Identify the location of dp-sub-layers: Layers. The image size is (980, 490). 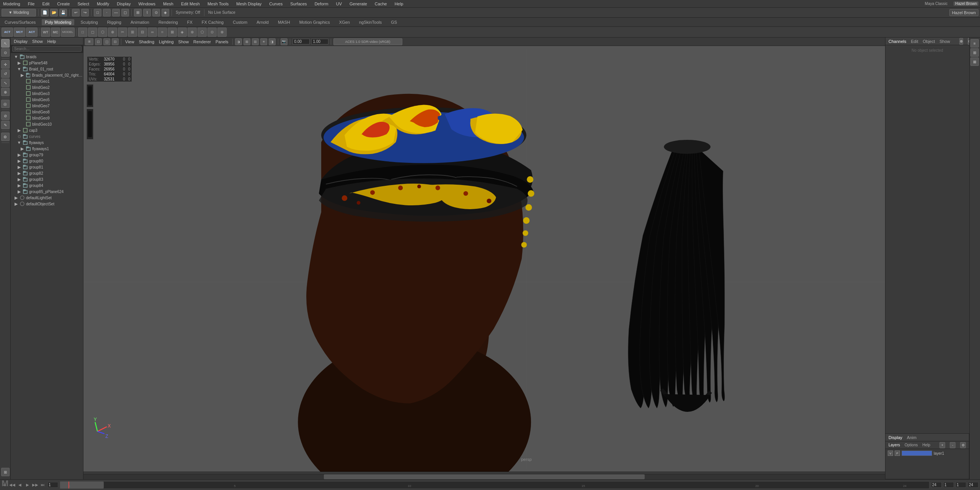
(894, 445).